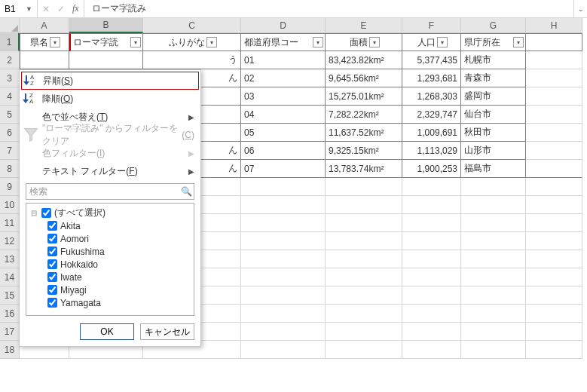 The height and width of the screenshot is (392, 587). I want to click on row-header-15: 15, so click(10, 296).